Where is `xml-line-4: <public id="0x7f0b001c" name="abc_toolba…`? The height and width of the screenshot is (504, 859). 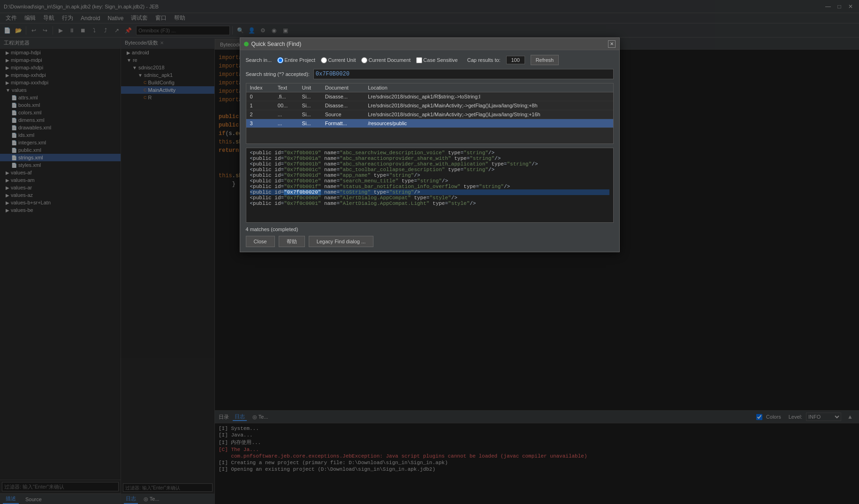
xml-line-4: <public id="0x7f0b001c" name="abc_toolba… is located at coordinates (430, 170).